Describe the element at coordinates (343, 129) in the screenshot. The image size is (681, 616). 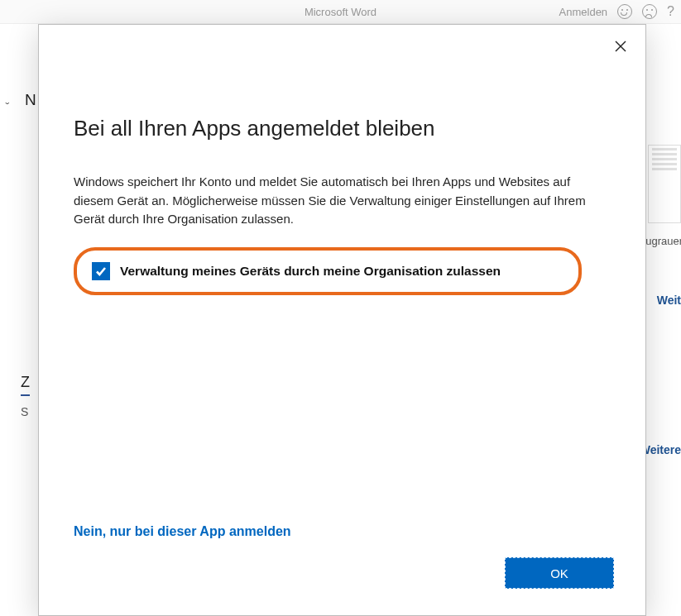
I see `dialog-title: Bei all Ihren Apps angemeldet bleiben` at that location.